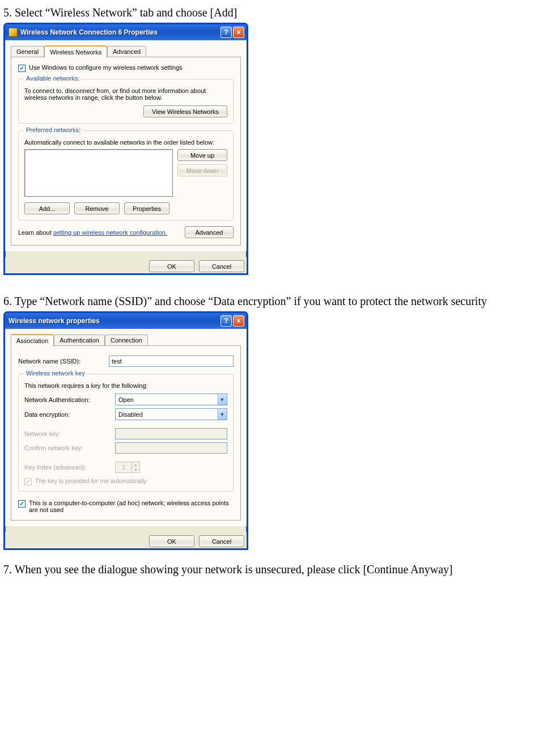 The height and width of the screenshot is (736, 560). I want to click on network-auth-label: Network Authentication:, so click(67, 400).